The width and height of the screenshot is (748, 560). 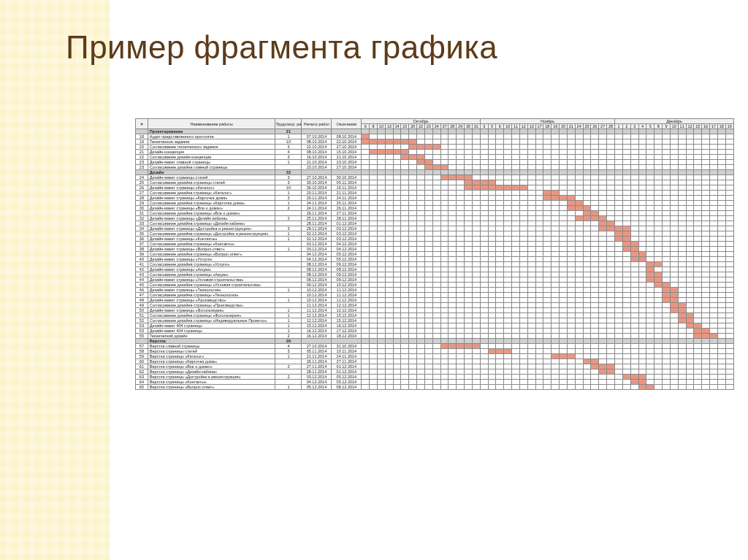 What do you see at coordinates (346, 158) in the screenshot?
I see `end-date: 21.10.2014` at bounding box center [346, 158].